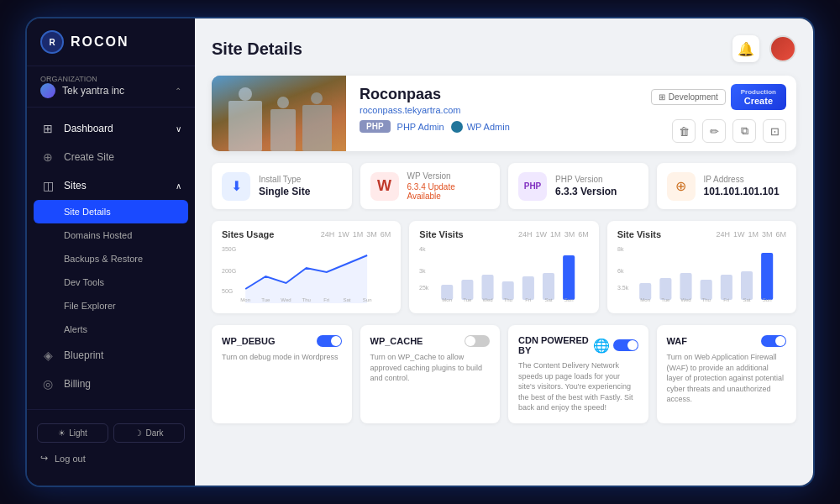 This screenshot has height=504, width=840. I want to click on site-info: Roconpaas roconpass.tekyartra.com PHP PH…, so click(494, 113).